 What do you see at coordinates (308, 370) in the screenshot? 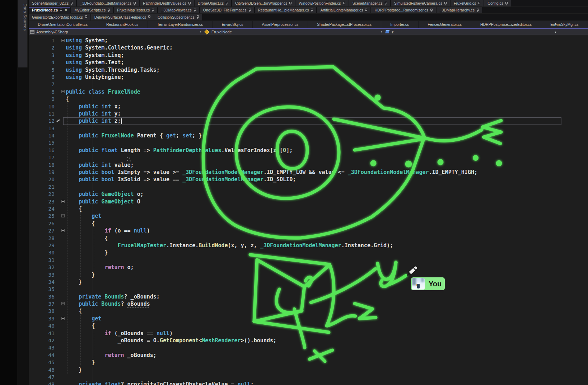
I see `code-line-46: 46 }` at bounding box center [308, 370].